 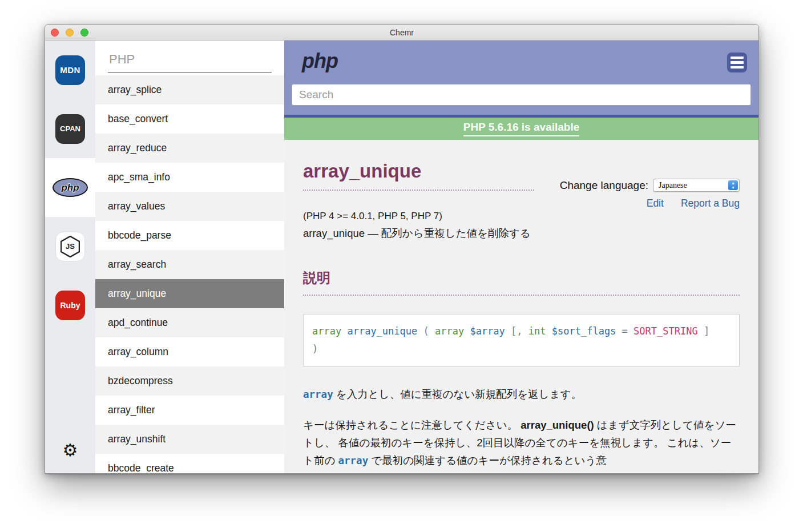 What do you see at coordinates (522, 349) in the screenshot?
I see `code-line: )` at bounding box center [522, 349].